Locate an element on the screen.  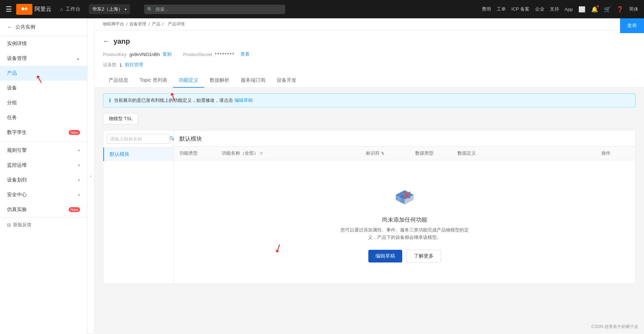
product-secret-item: ProductSecret ******** 查看 is located at coordinates (216, 54).